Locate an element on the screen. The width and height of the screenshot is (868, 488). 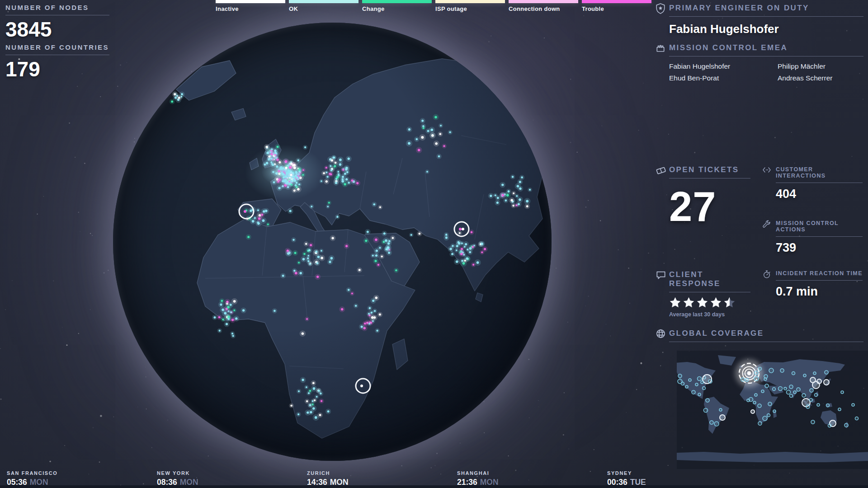
mission-control-section: MISSION CONTROL EMEA Fabian HugelshoferE… is located at coordinates (760, 65).